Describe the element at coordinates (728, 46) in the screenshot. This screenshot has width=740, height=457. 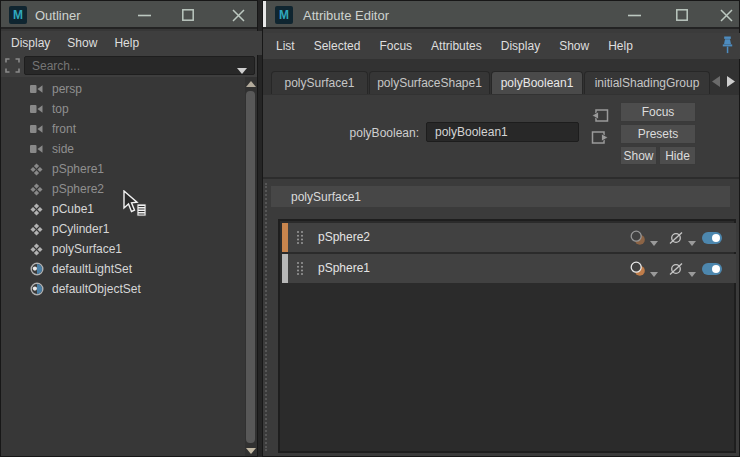
I see `pin-icon` at that location.